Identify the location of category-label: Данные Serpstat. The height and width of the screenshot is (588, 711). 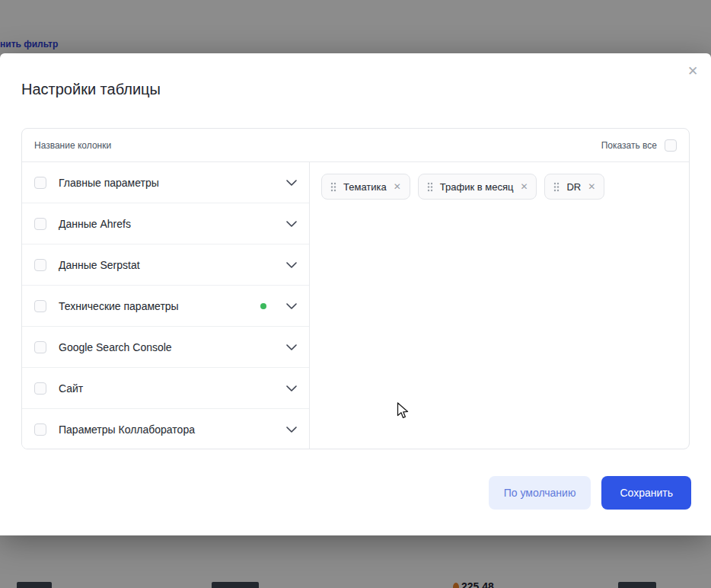
(166, 265).